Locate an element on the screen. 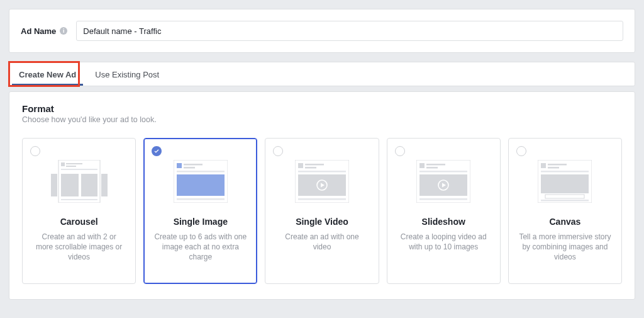  format-card-desc: Tell a more immersive story by combining… is located at coordinates (565, 247).